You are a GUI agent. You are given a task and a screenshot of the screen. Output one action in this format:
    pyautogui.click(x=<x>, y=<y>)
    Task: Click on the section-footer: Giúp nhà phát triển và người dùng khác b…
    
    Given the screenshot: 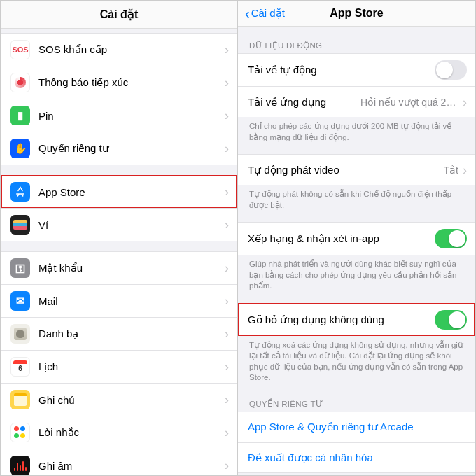 What is the action you would take?
    pyautogui.click(x=357, y=274)
    